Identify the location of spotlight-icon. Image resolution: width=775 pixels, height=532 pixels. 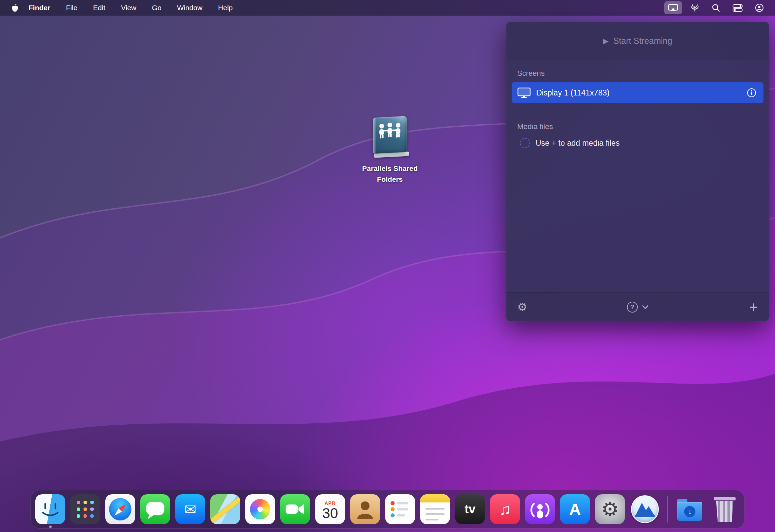
(716, 8).